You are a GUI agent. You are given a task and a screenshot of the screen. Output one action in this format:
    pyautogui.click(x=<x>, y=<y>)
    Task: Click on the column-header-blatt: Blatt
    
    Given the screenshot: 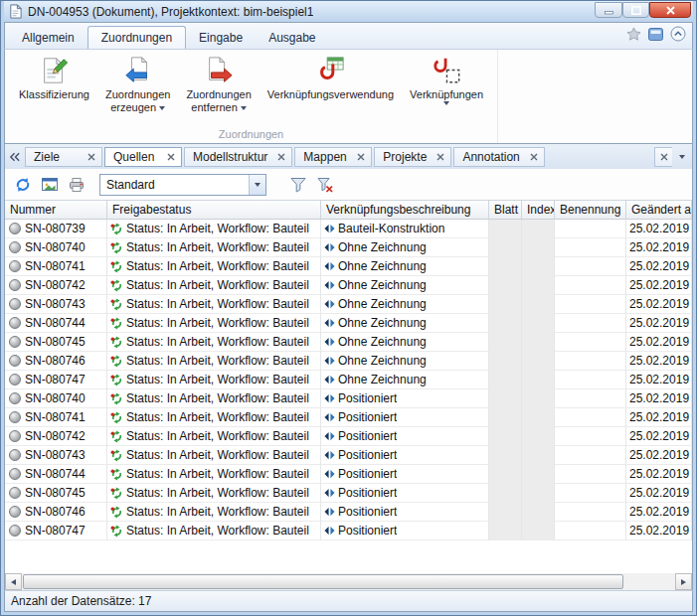 What is the action you would take?
    pyautogui.click(x=505, y=211)
    